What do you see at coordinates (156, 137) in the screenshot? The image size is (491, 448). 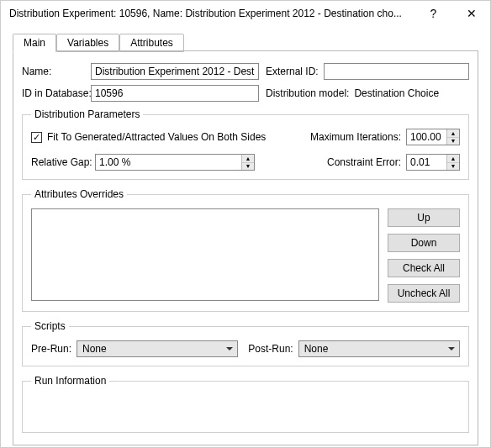 I see `fit-label: Fit To Generated/Attracted Values On Bot…` at bounding box center [156, 137].